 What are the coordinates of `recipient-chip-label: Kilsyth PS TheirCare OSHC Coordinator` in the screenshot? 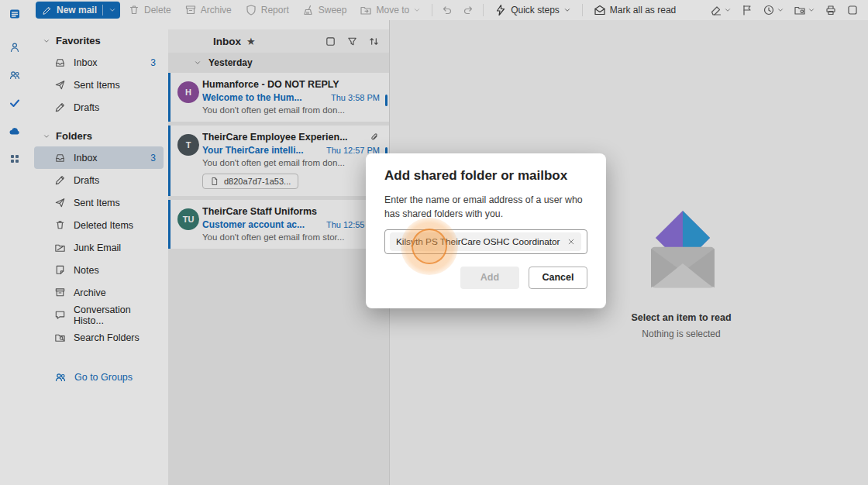 It's located at (478, 242).